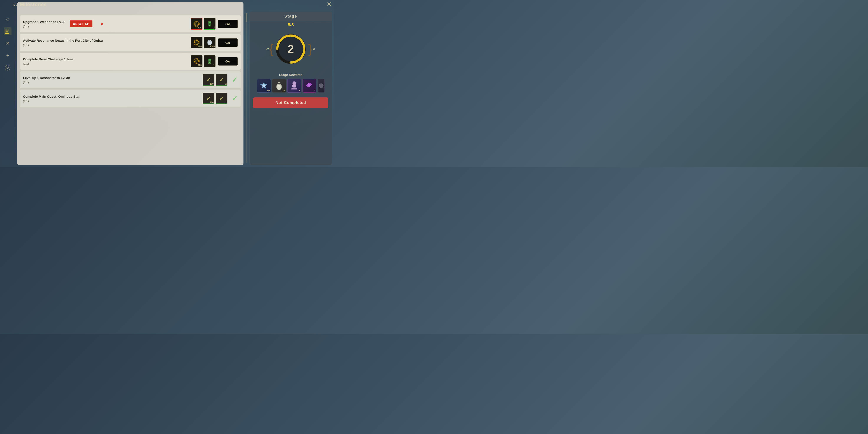  What do you see at coordinates (123, 84) in the screenshot?
I see `left-panel: ◇ ✕ ✦` at bounding box center [123, 84].